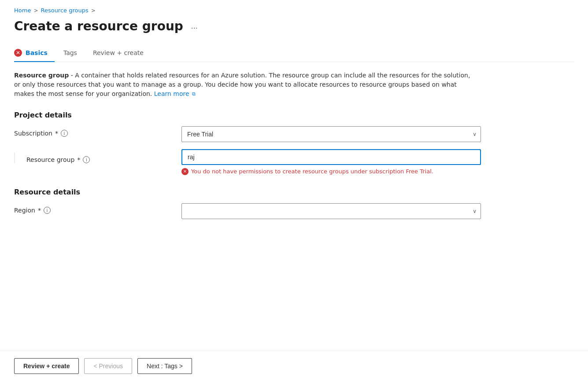 This screenshot has height=381, width=588. Describe the element at coordinates (175, 94) in the screenshot. I see `learn-more-link: Learn more ⧉` at that location.